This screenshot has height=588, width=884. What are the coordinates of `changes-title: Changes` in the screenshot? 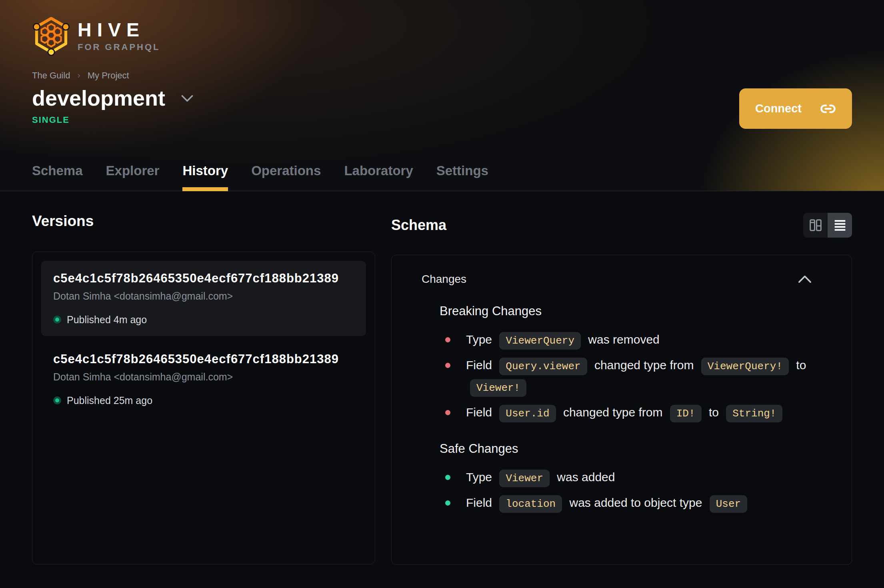 It's located at (444, 279).